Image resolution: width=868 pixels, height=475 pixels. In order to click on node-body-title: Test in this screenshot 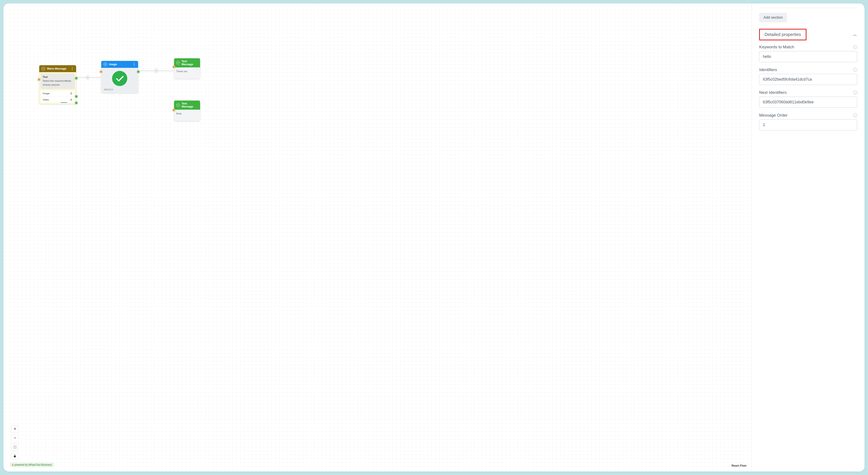, I will do `click(58, 77)`.